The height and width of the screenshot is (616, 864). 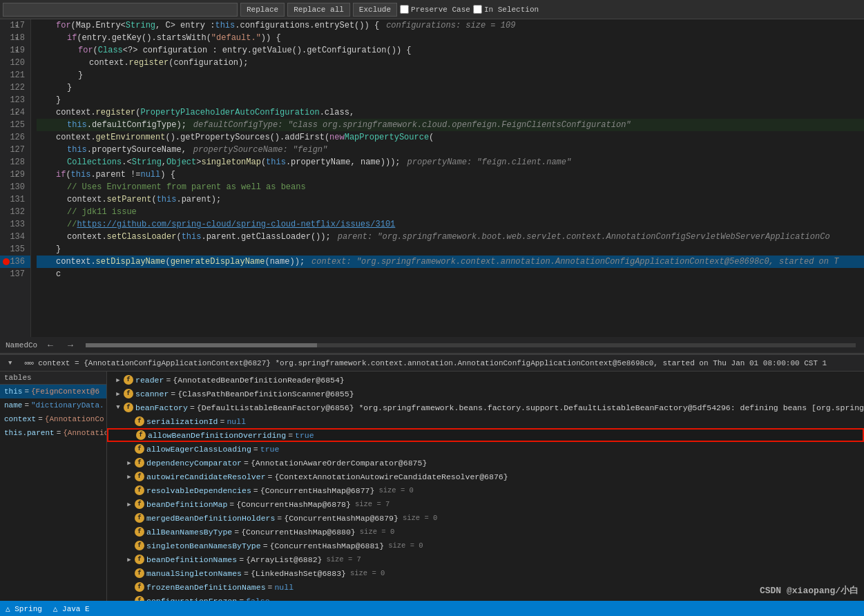 What do you see at coordinates (450, 100) in the screenshot?
I see `code-line-123: }` at bounding box center [450, 100].